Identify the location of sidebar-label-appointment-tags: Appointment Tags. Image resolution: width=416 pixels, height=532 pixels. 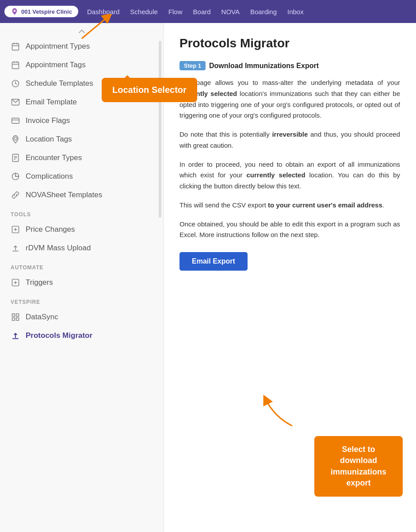
(56, 65).